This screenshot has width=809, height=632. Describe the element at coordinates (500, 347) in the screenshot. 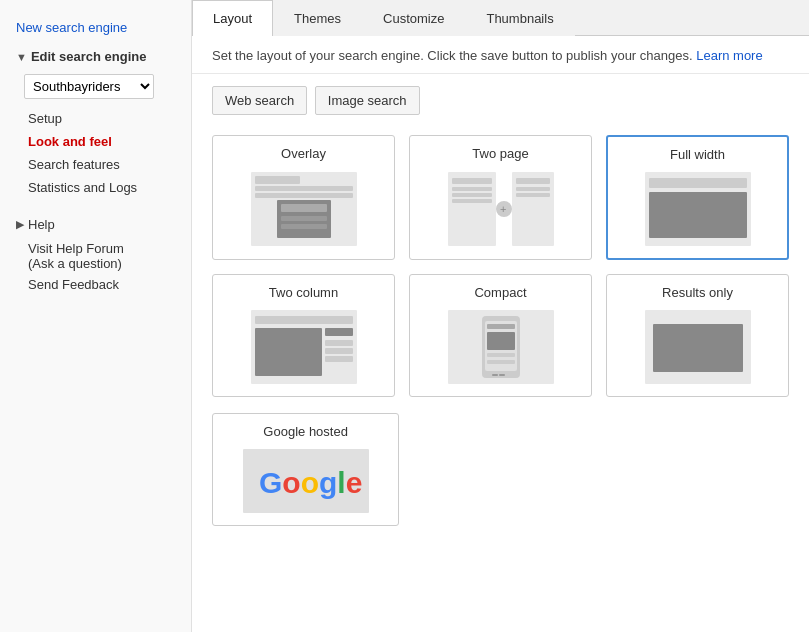

I see `layout-preview-compact` at that location.